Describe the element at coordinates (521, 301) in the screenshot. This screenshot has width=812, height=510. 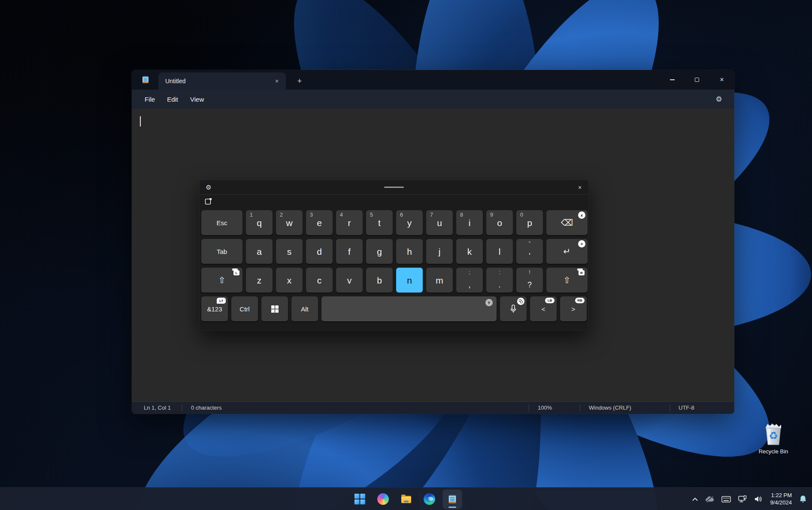
I see `gamepad-hint-badge` at that location.